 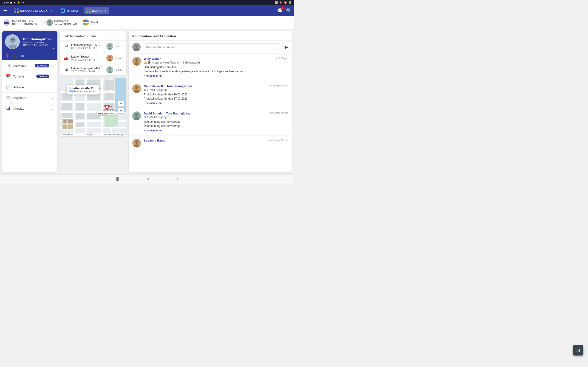 What do you see at coordinates (50, 22) in the screenshot?
I see `breadcrumb-person-avatar` at bounding box center [50, 22].